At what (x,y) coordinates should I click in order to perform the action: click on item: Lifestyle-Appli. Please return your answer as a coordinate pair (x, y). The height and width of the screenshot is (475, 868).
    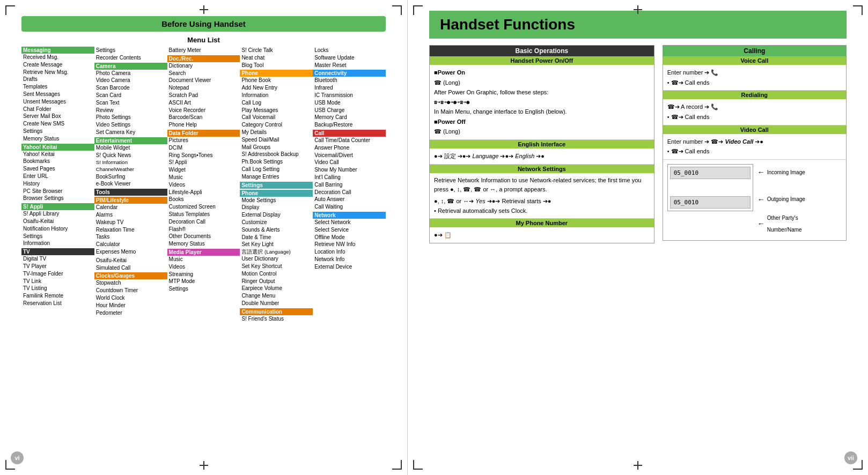
    Looking at the image, I should click on (204, 192).